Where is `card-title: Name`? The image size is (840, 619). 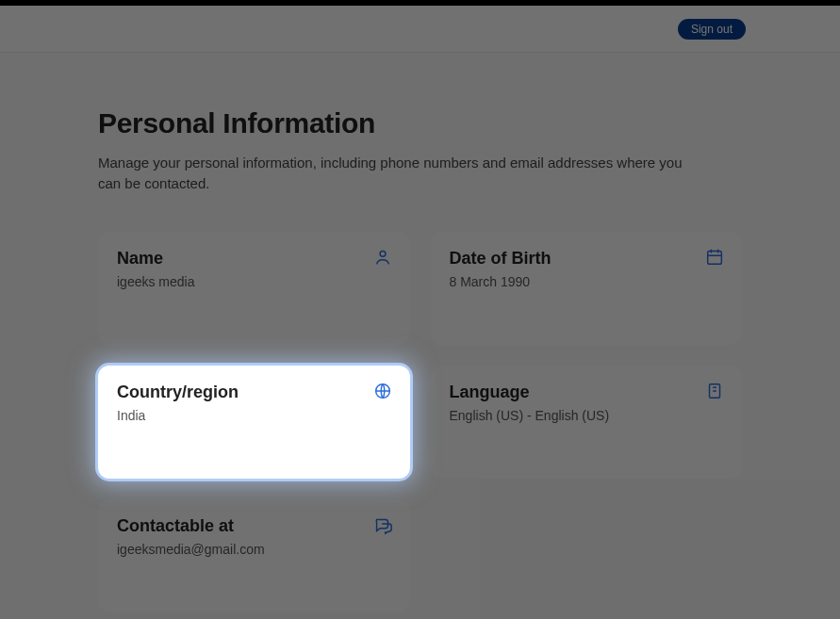
card-title: Name is located at coordinates (255, 258).